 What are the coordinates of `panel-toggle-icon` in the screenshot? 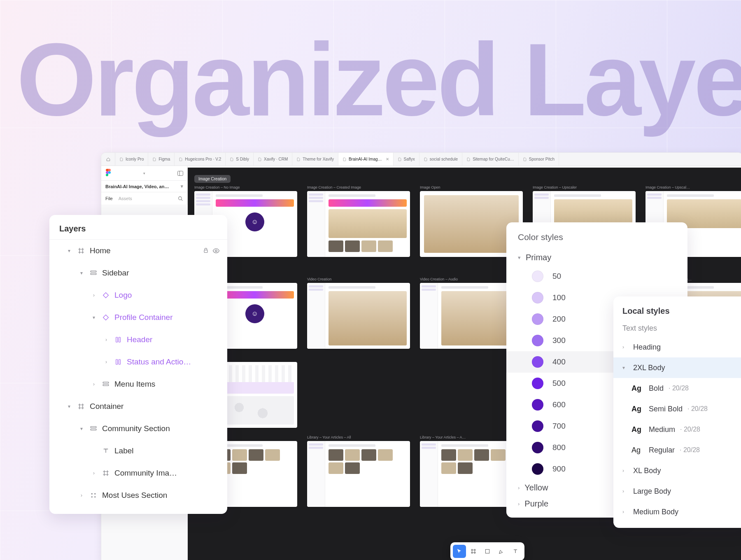 It's located at (180, 173).